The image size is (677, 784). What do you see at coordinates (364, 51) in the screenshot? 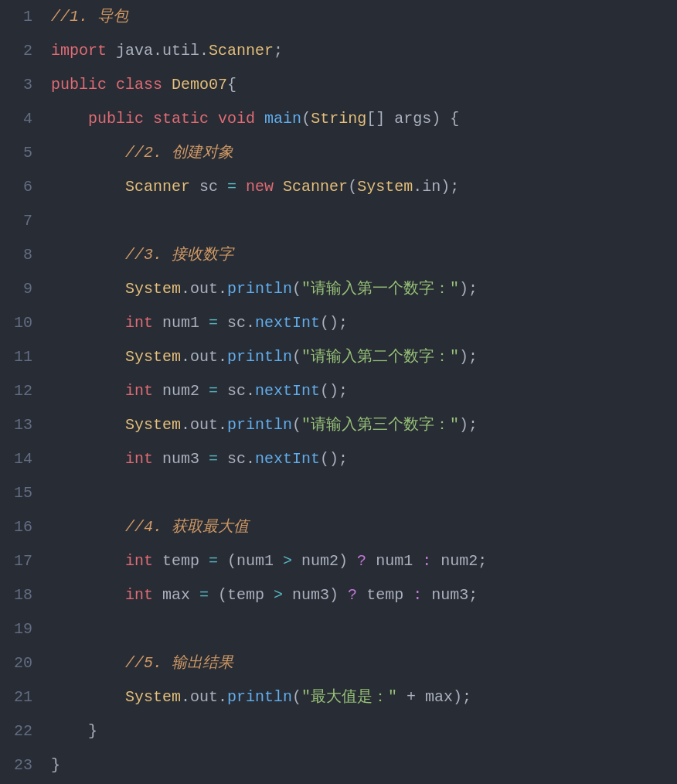
I see `code-line-2: import java.util.Scanner;` at bounding box center [364, 51].